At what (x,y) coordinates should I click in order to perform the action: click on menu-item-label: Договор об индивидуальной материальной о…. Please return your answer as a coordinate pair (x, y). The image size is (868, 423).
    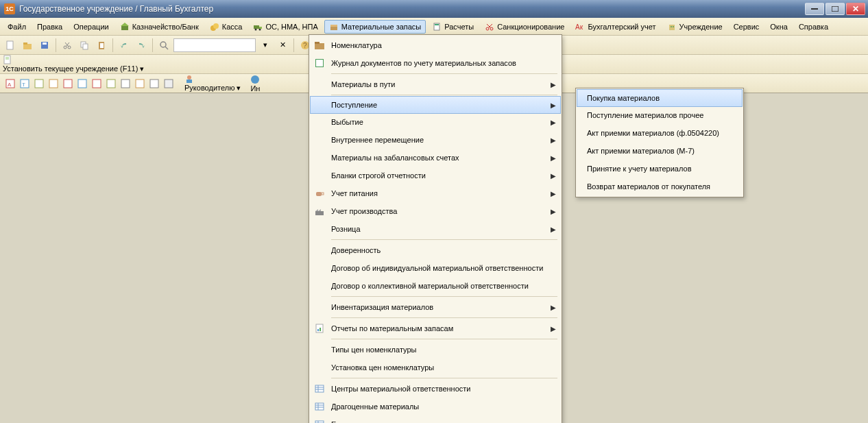
    Looking at the image, I should click on (438, 268).